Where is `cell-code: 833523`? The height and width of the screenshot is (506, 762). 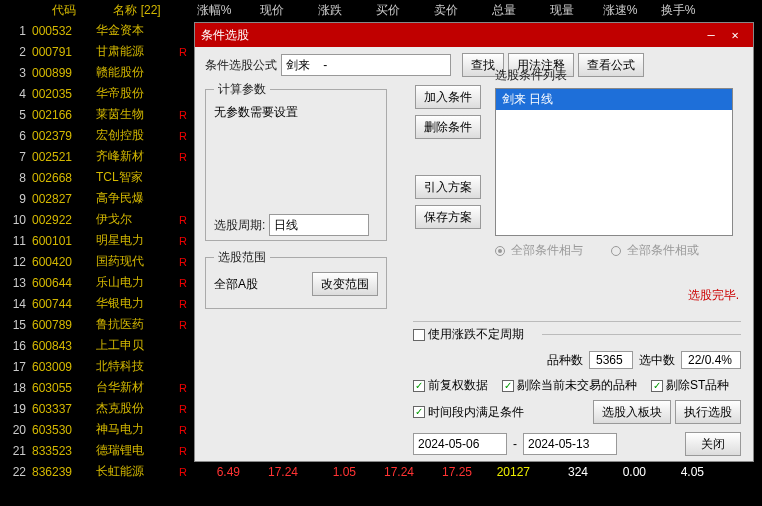
cell-code: 833523 is located at coordinates (64, 451).